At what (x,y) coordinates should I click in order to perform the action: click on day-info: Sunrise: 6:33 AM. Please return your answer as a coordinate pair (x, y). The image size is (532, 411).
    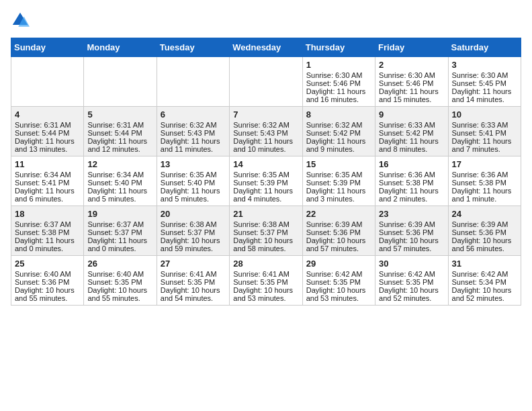
    Looking at the image, I should click on (411, 125).